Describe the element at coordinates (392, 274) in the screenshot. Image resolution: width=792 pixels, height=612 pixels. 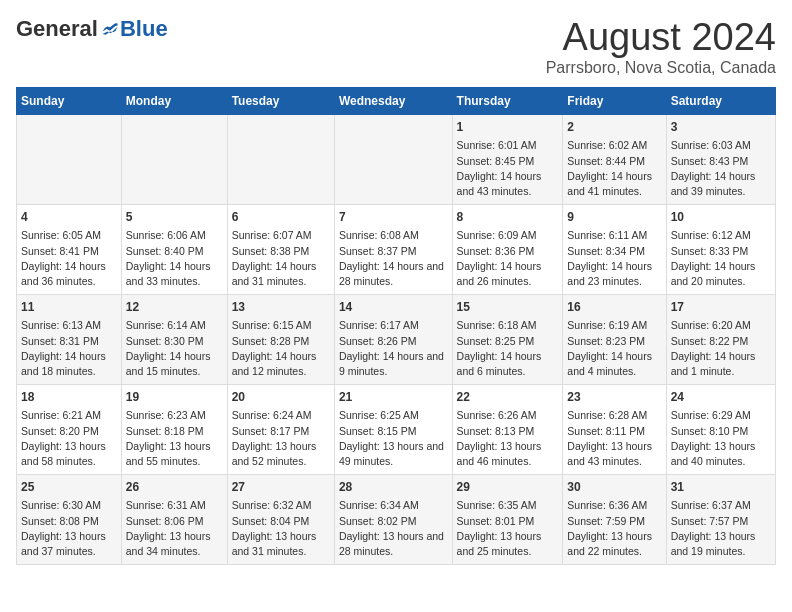
I see `daylight-text: Daylight: 14 hours and 28 minutes.` at that location.